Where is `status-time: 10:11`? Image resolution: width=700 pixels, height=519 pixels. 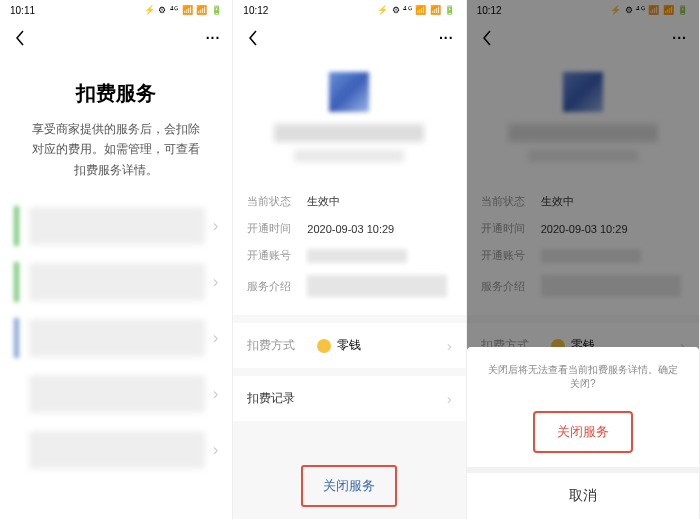 status-time: 10:11 is located at coordinates (22, 10).